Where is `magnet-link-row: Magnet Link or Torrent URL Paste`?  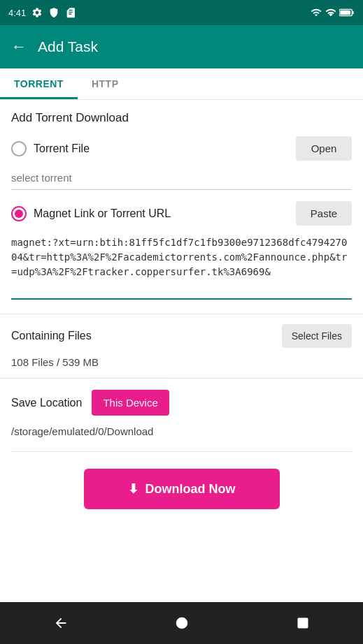 magnet-link-row: Magnet Link or Torrent URL Paste is located at coordinates (182, 214).